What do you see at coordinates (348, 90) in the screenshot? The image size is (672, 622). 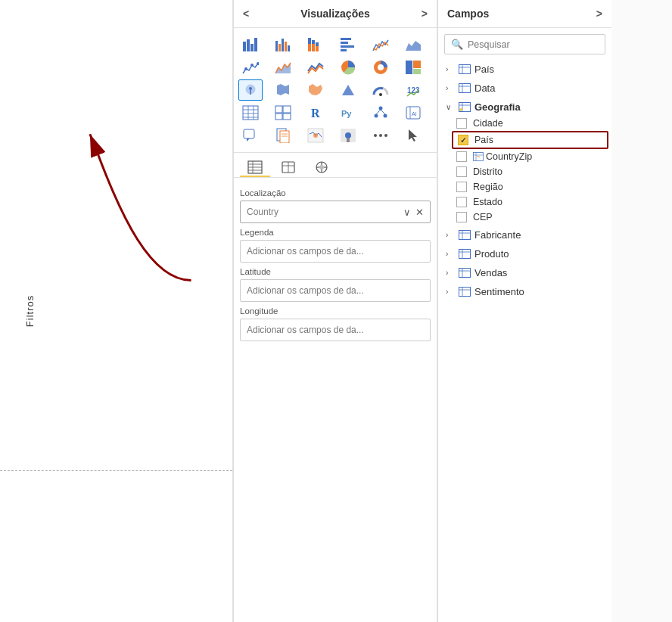 I see `viz-icon-nav-arrow` at bounding box center [348, 90].